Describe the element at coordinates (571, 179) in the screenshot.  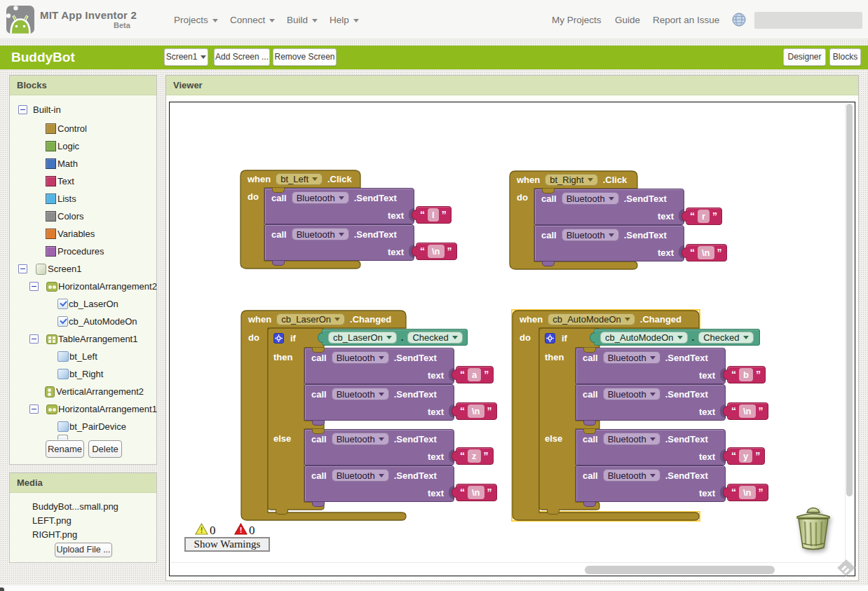
I see `component-dropdown: bt_Right` at that location.